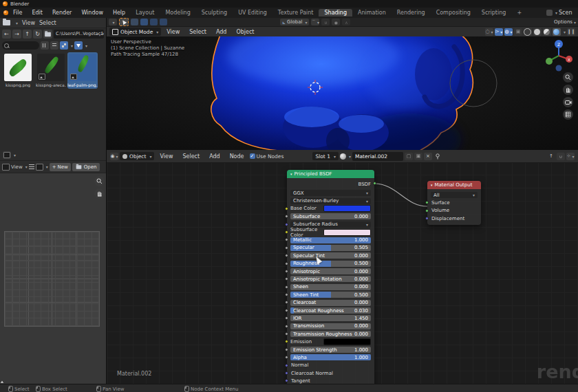 The image size is (578, 392). Describe the element at coordinates (18, 12) in the screenshot. I see `menu-file: File` at that location.